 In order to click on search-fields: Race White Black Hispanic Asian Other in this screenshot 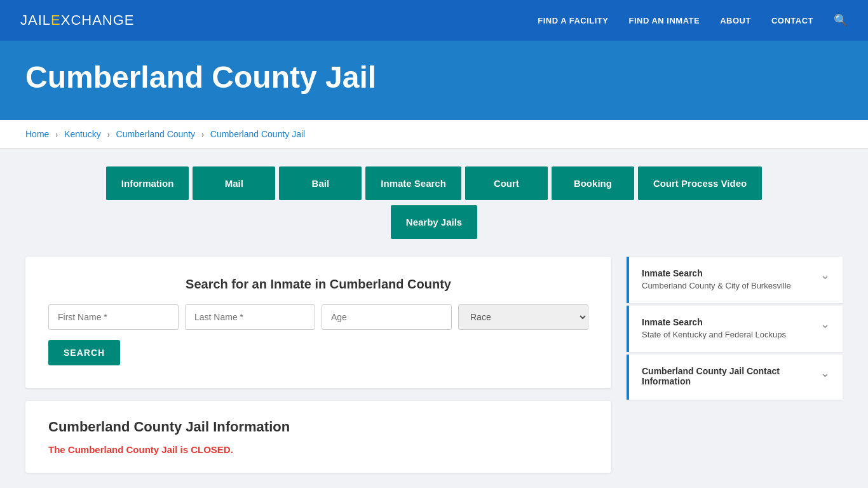, I will do `click(318, 317)`.